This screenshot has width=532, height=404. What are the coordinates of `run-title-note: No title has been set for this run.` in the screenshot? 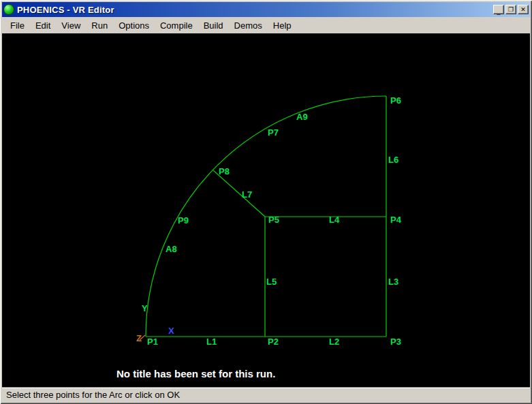 It's located at (196, 373).